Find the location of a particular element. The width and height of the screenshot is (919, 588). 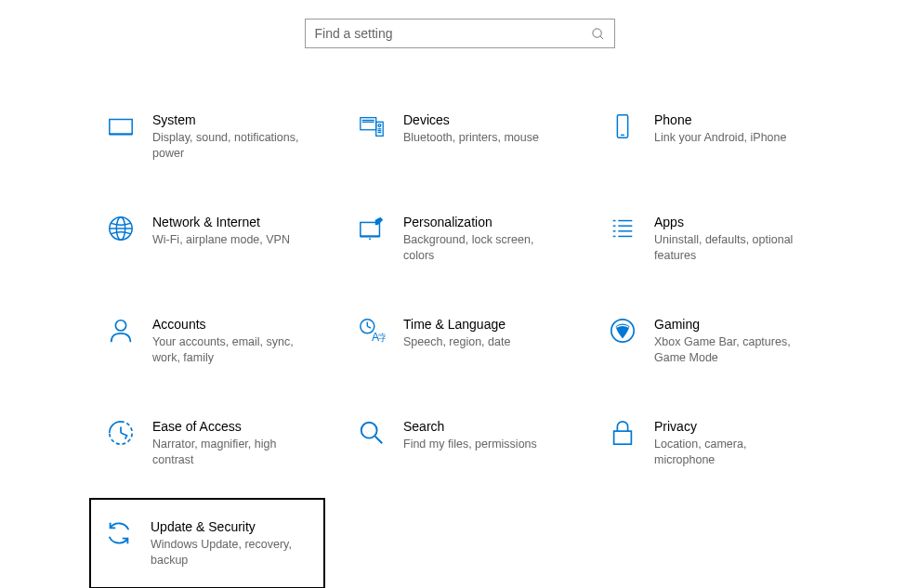

privacy-icon is located at coordinates (623, 433).